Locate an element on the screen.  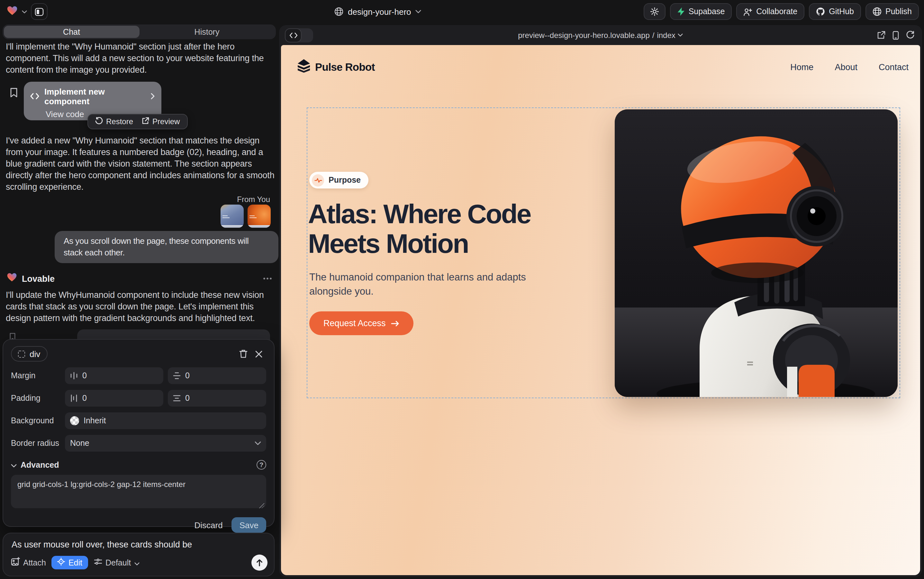
site-brand: Pulse Robot is located at coordinates (336, 67).